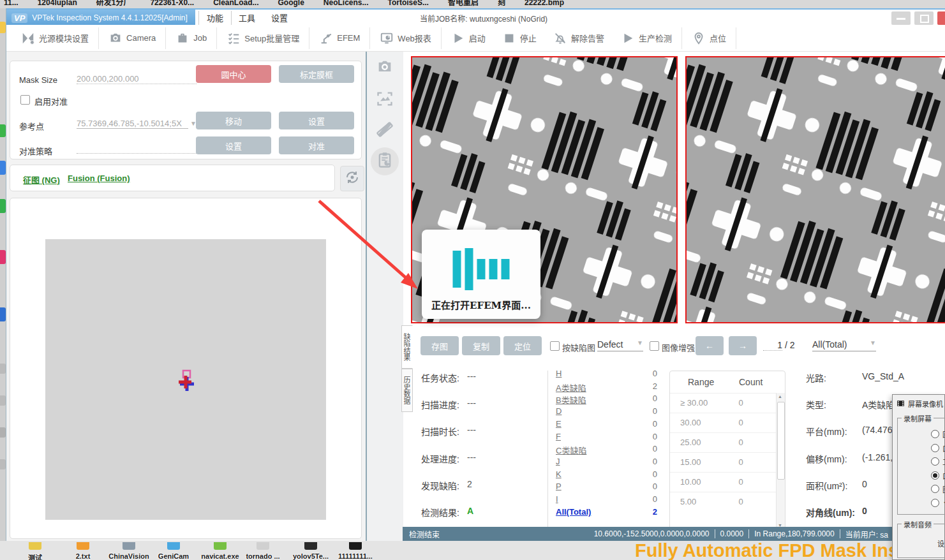 This screenshot has width=945, height=560. I want to click on table-row: 30.000, so click(723, 423).